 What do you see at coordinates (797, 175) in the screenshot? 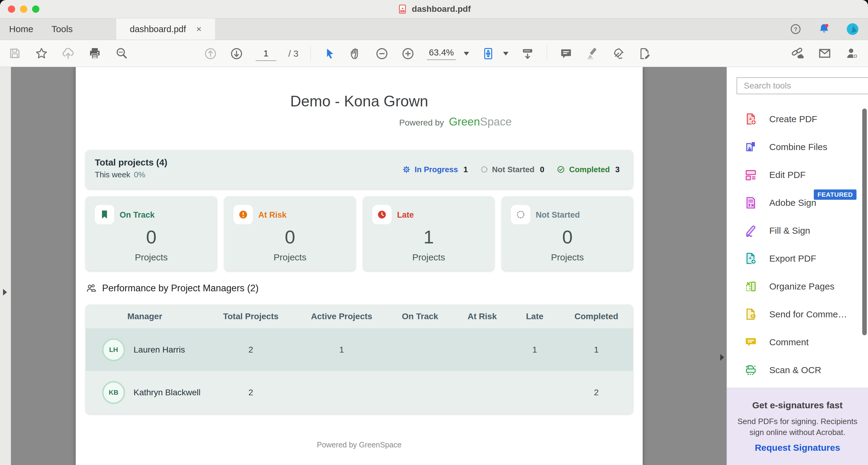
I see `tool-edit-pdf: Edit PDF` at bounding box center [797, 175].